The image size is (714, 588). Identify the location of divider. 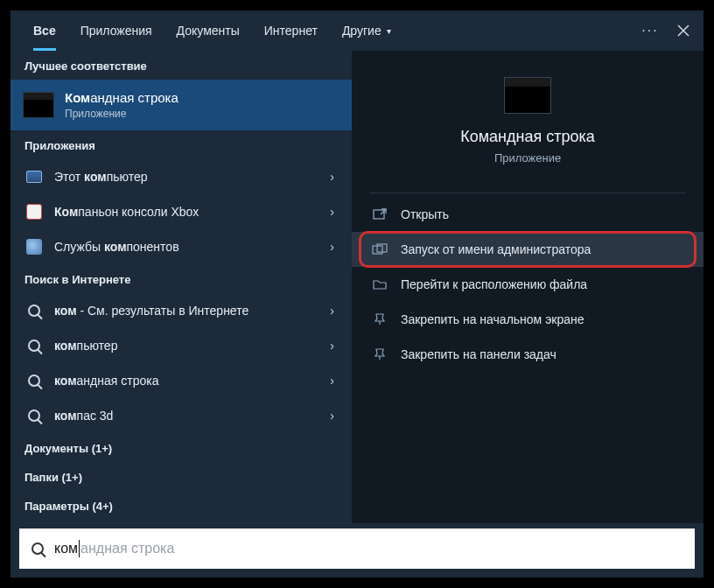
(528, 192).